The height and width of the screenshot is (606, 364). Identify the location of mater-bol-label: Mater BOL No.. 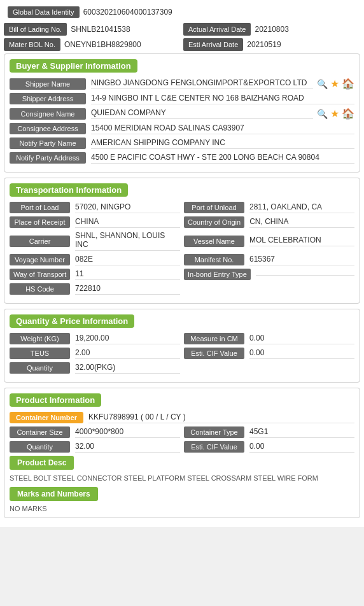
(32, 45).